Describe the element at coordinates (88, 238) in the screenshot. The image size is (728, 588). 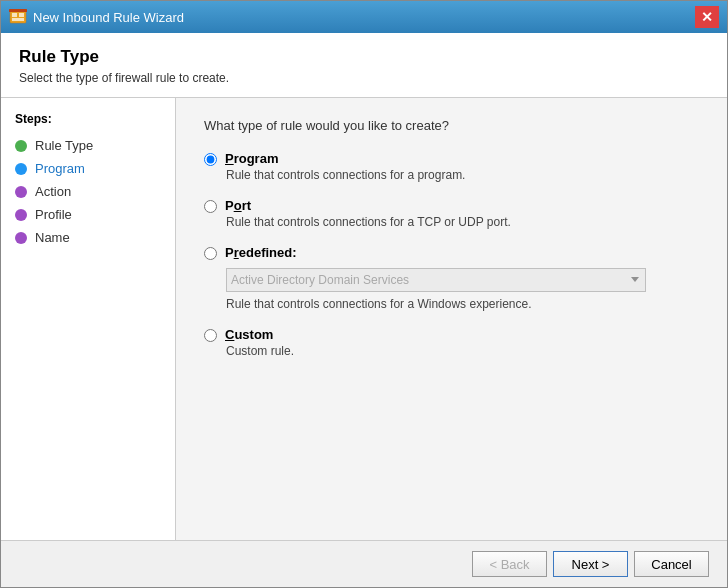
I see `sidebar-item-name: Name` at that location.